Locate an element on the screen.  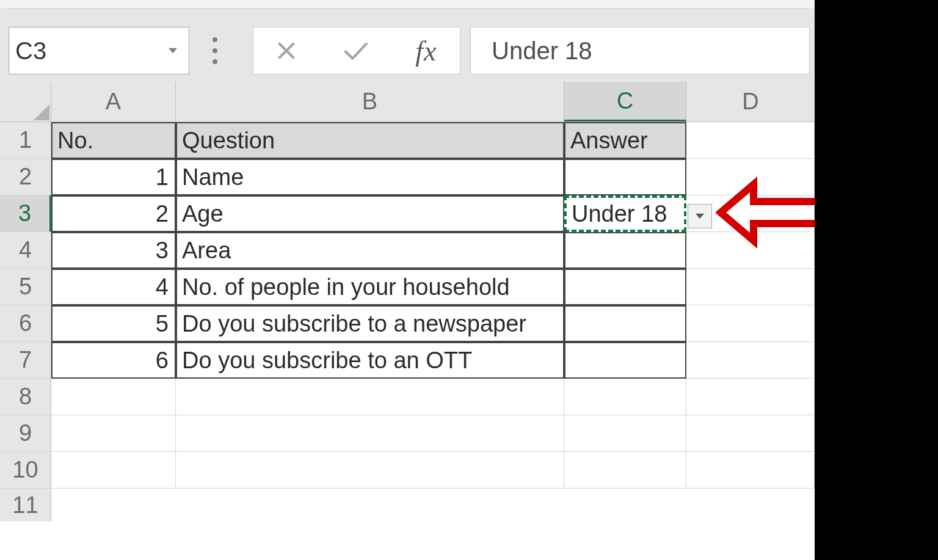
cell-B6: Do you subscribe to a newspaper is located at coordinates (370, 324).